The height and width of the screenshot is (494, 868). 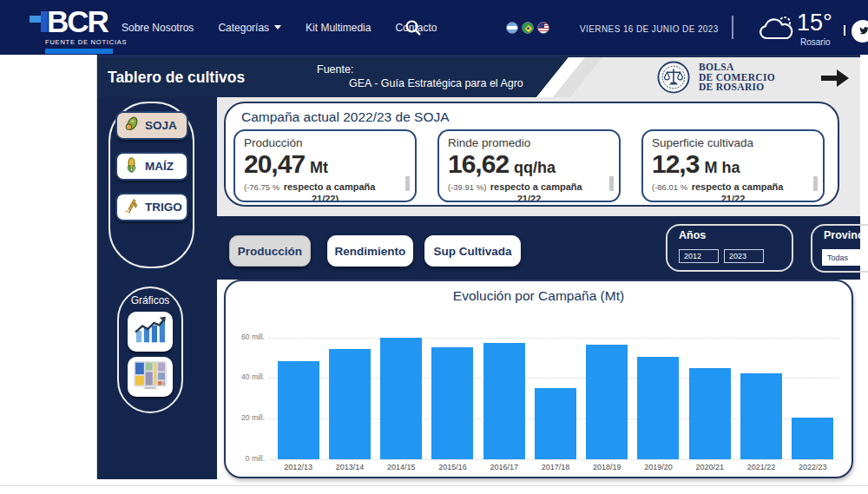 What do you see at coordinates (453, 370) in the screenshot?
I see `bar-slot: 2015/16` at bounding box center [453, 370].